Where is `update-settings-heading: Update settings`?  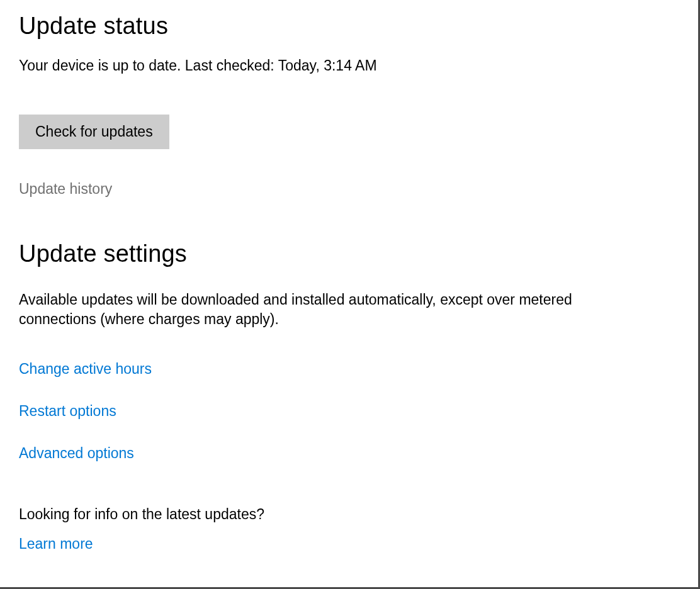 update-settings-heading: Update settings is located at coordinates (349, 254).